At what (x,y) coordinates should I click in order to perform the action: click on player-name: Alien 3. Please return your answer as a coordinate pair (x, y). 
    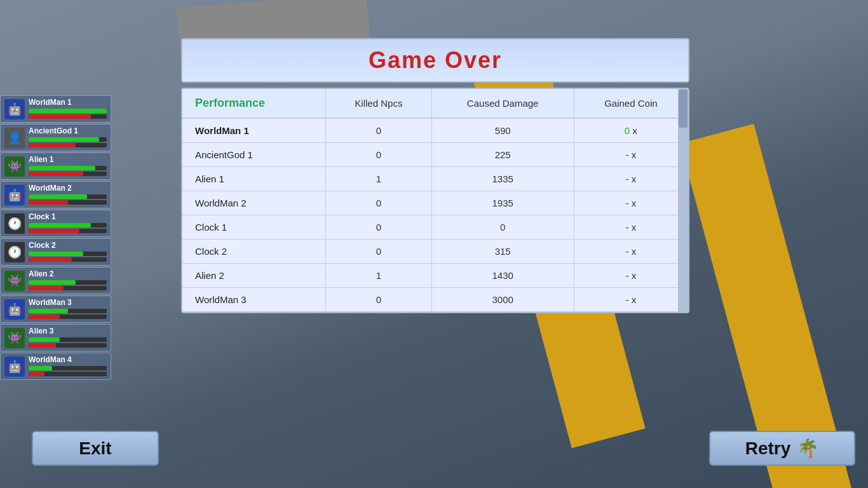
    Looking at the image, I should click on (67, 331).